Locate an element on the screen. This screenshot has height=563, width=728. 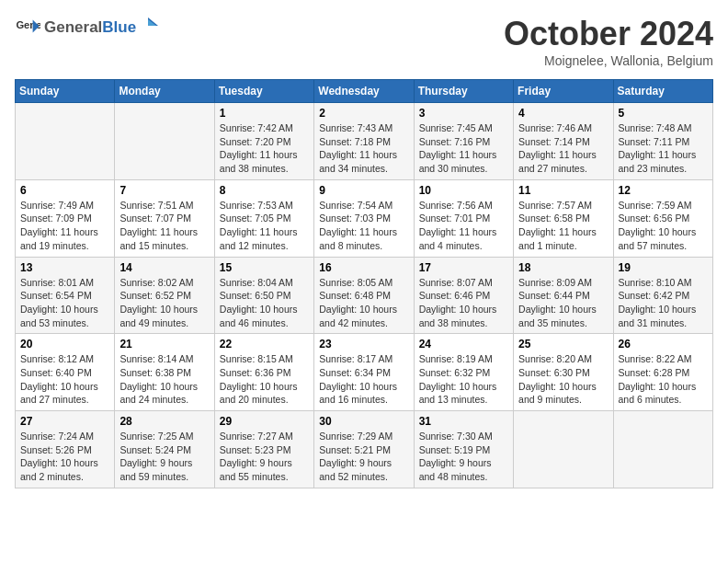
day-number: 29 is located at coordinates (265, 421).